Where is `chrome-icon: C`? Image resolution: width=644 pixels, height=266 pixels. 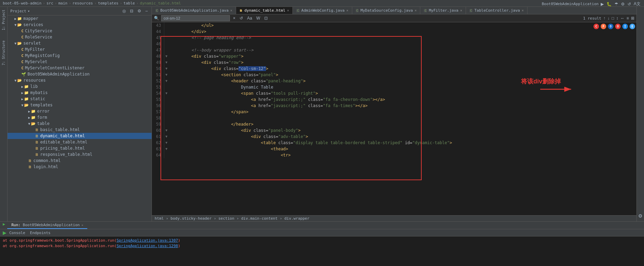 chrome-icon: C is located at coordinates (596, 26).